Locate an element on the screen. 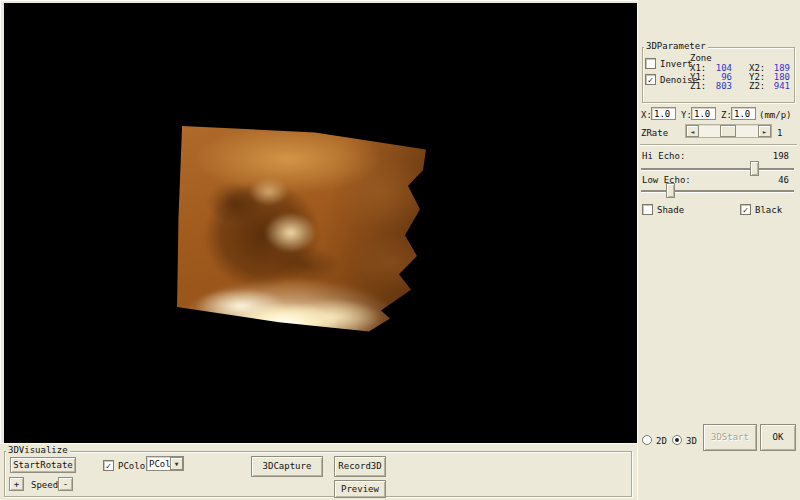 This screenshot has width=800, height=500. invert-checkbox is located at coordinates (650, 64).